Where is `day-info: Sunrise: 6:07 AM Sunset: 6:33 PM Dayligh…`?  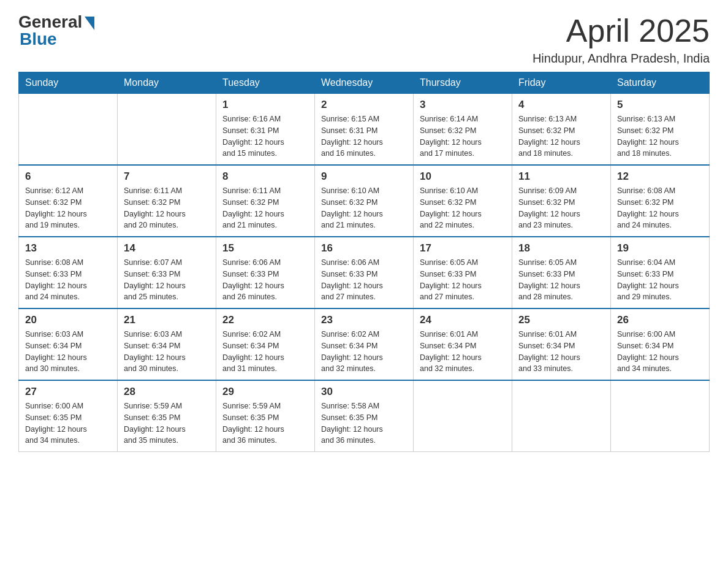 day-info: Sunrise: 6:07 AM Sunset: 6:33 PM Dayligh… is located at coordinates (167, 280).